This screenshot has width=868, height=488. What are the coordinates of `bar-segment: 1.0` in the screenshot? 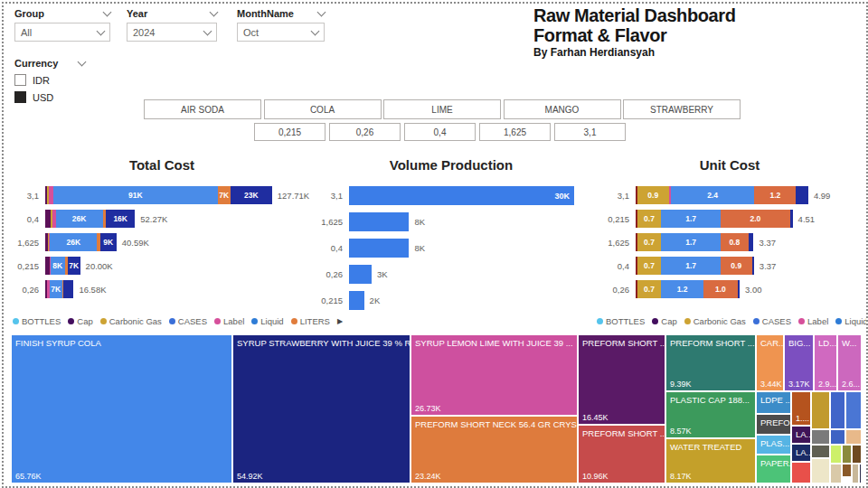 It's located at (722, 289).